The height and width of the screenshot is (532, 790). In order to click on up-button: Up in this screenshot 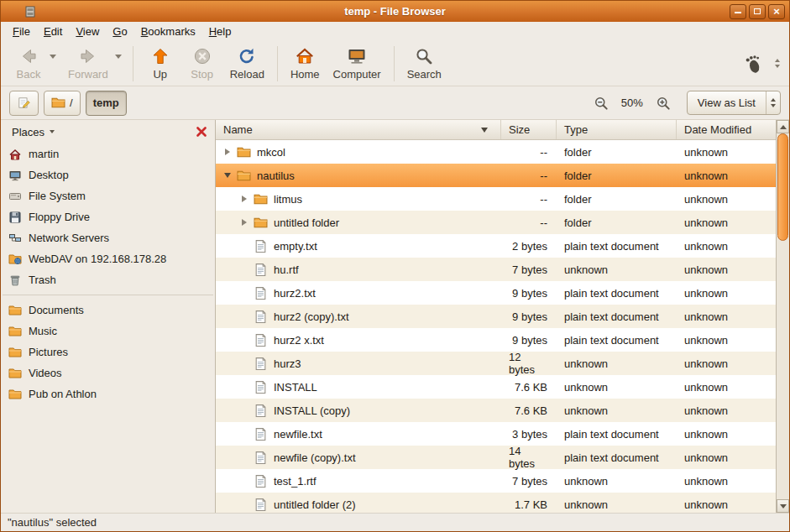, I will do `click(160, 64)`.